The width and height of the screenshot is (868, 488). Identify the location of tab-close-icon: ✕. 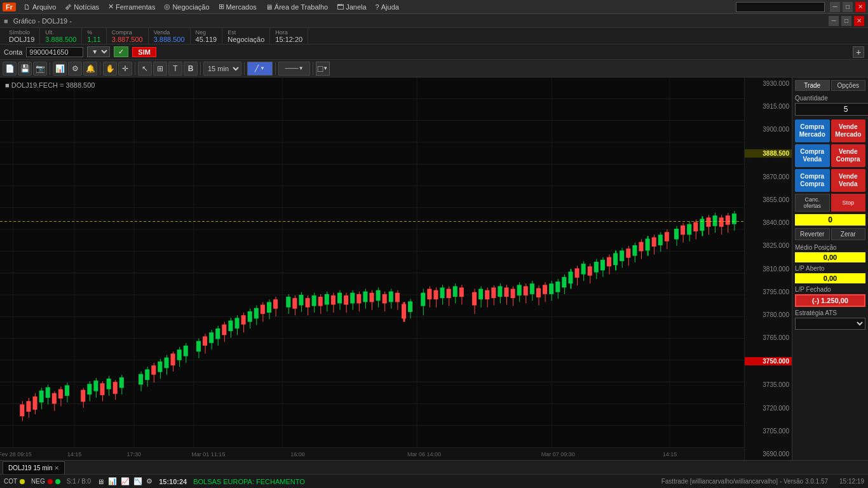
(57, 468).